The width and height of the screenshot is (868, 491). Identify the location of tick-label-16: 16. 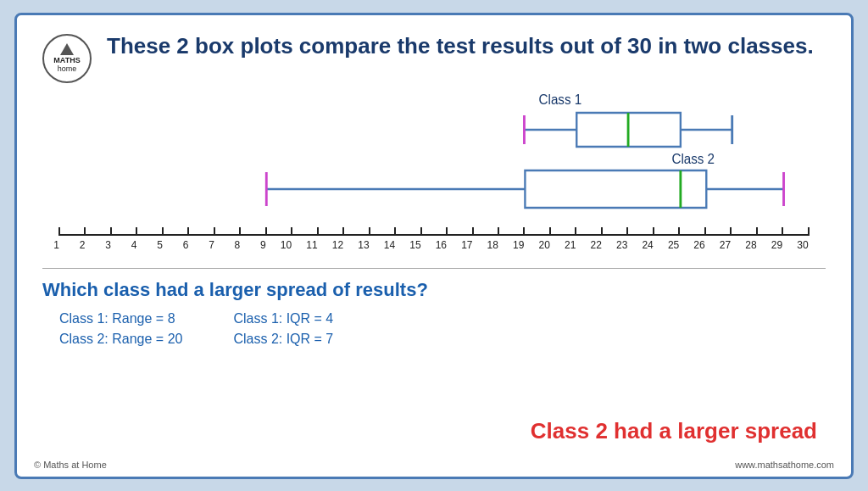
(441, 245).